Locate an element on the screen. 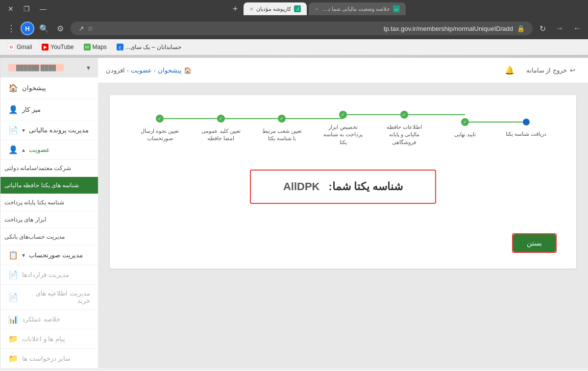  share-icon: ↗ is located at coordinates (81, 28).